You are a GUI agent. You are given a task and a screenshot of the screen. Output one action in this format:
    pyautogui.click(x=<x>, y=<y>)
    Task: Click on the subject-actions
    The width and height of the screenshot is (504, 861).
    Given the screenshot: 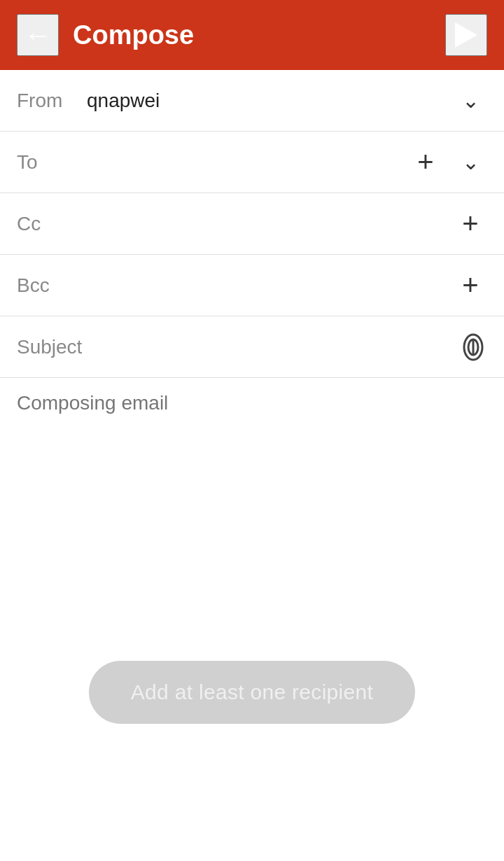 What is the action you would take?
    pyautogui.click(x=473, y=347)
    